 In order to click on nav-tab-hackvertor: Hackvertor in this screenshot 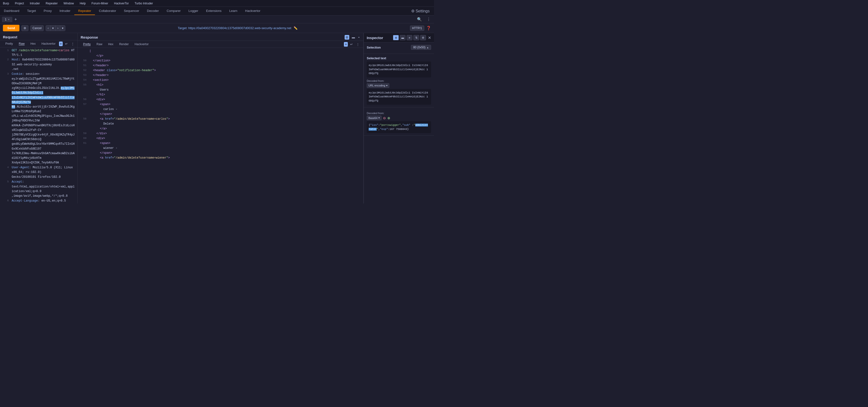, I will do `click(253, 11)`.